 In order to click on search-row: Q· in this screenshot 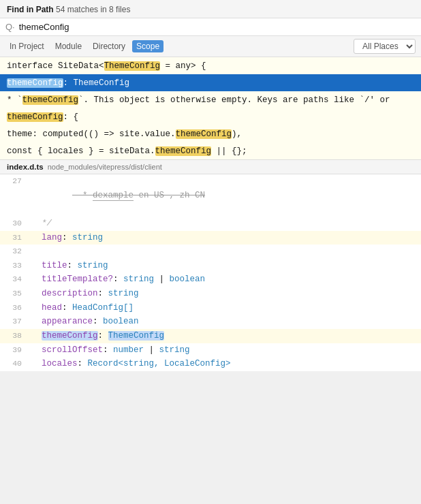, I will do `click(210, 27)`.